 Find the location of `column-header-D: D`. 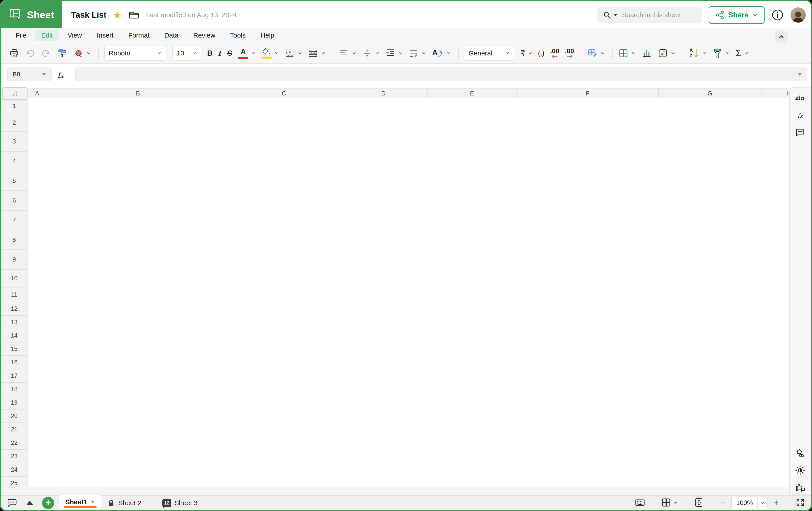

column-header-D: D is located at coordinates (384, 94).